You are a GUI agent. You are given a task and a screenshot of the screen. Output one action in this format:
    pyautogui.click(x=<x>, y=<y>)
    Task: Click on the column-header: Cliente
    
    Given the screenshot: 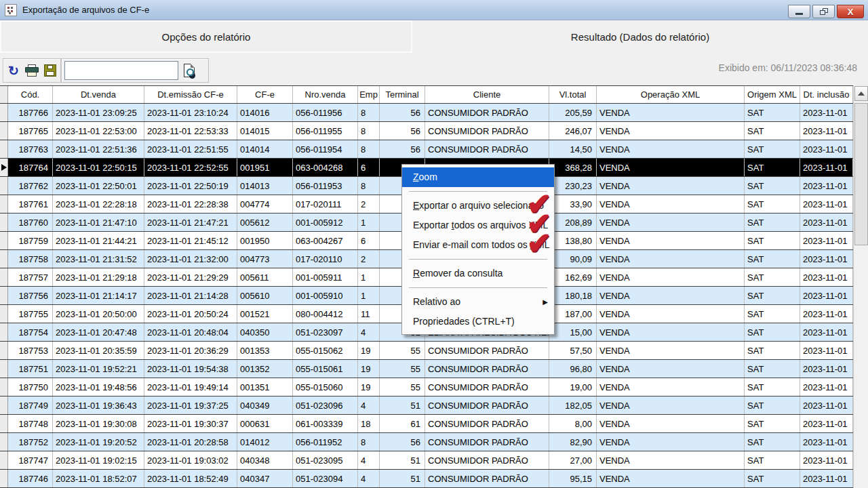 What is the action you would take?
    pyautogui.click(x=487, y=95)
    